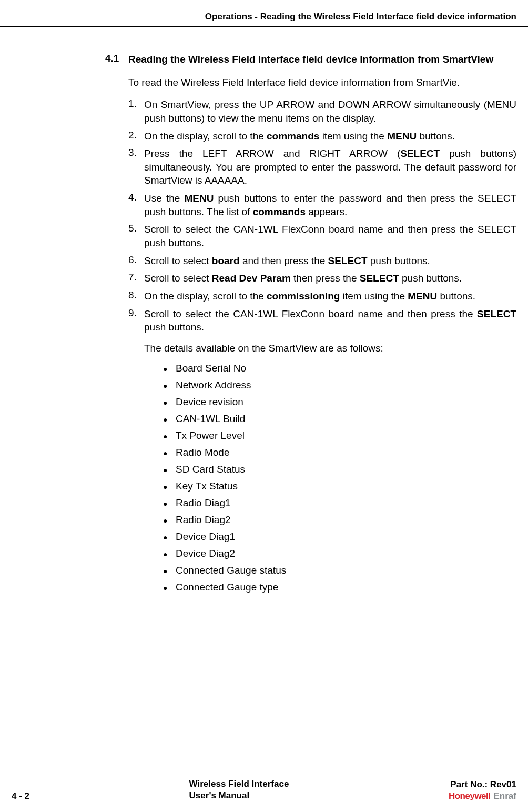 This screenshot has height=812, width=528. I want to click on part-number: Part No.: Rev01, so click(483, 785).